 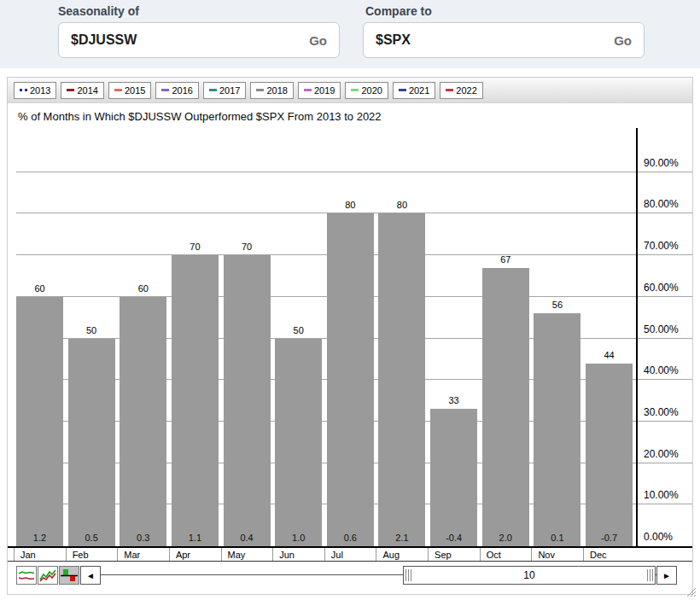 I want to click on bar-sep, so click(x=454, y=478).